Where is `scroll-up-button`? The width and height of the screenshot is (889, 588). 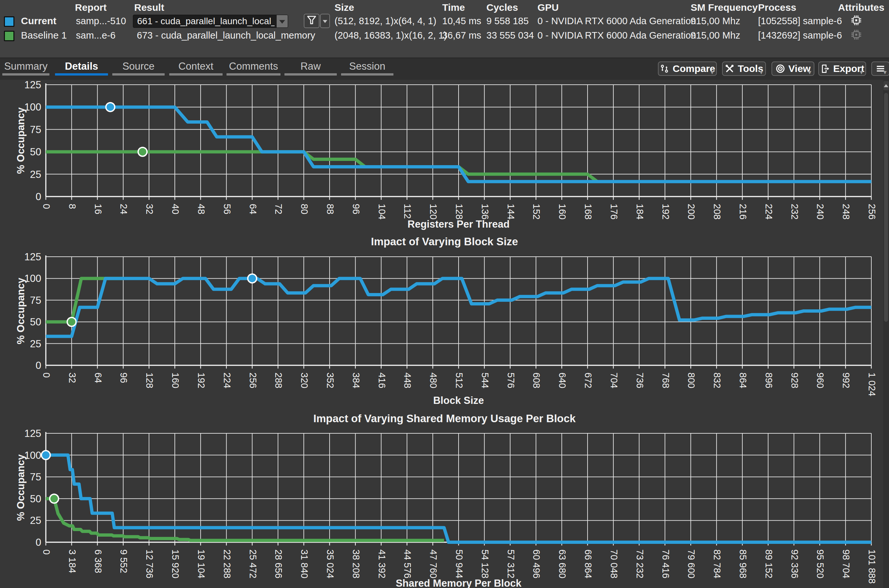 scroll-up-button is located at coordinates (886, 86).